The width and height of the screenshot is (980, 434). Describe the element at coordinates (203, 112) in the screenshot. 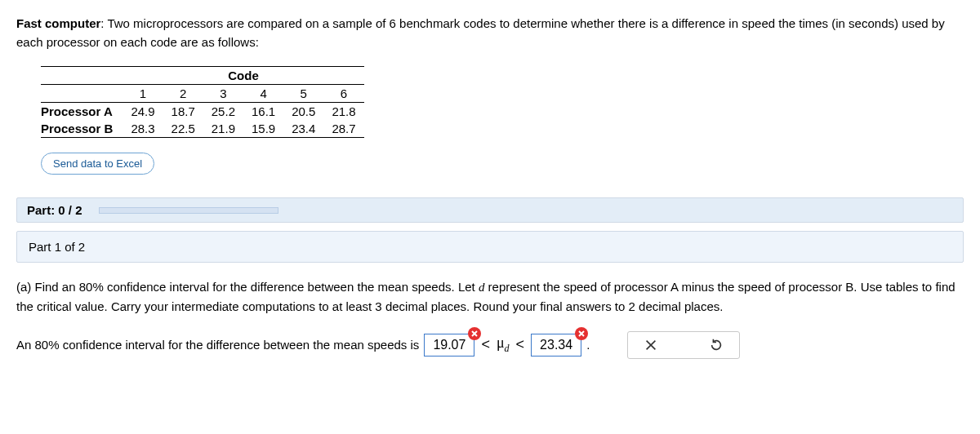

I see `table-row: Processor A 24.9 18.7 25.2 16.1 20.5 21.…` at that location.